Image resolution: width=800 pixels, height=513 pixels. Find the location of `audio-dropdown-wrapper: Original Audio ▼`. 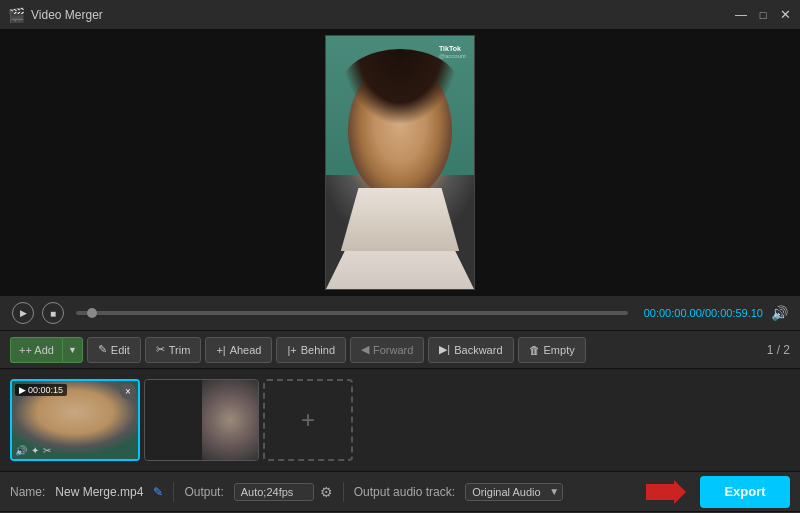

audio-dropdown-wrapper: Original Audio ▼ is located at coordinates (514, 492).